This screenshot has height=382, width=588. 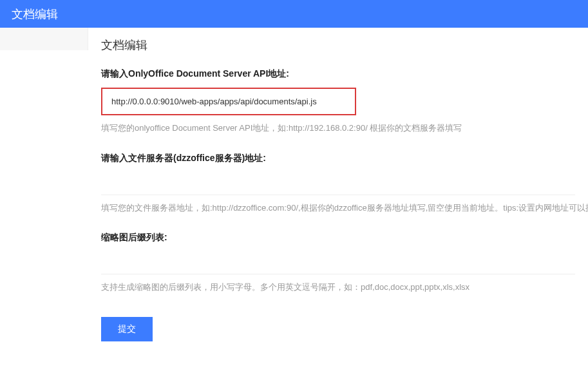 I want to click on api-url-input-wrap, so click(x=338, y=102).